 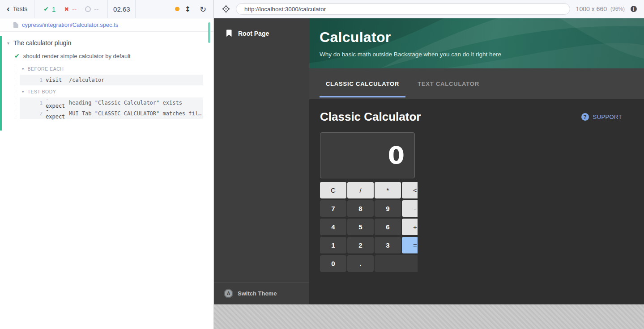 I want to click on reporter-header-right: ↕ ↻, so click(x=194, y=9).